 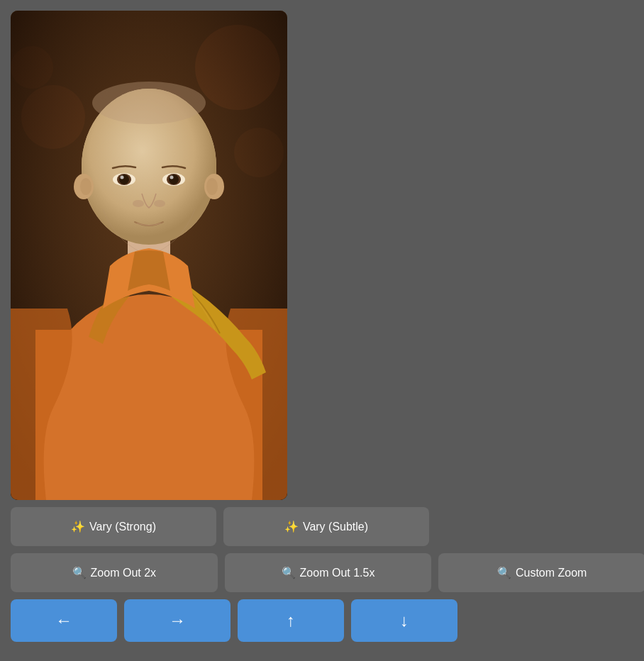 I want to click on zoom-out-1-5x-icon: 🔍, so click(x=289, y=573).